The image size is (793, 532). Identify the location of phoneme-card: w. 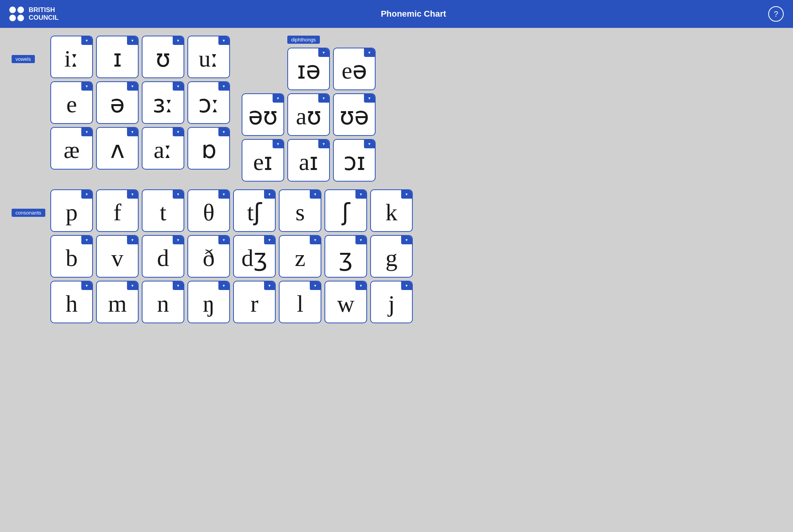
(346, 302).